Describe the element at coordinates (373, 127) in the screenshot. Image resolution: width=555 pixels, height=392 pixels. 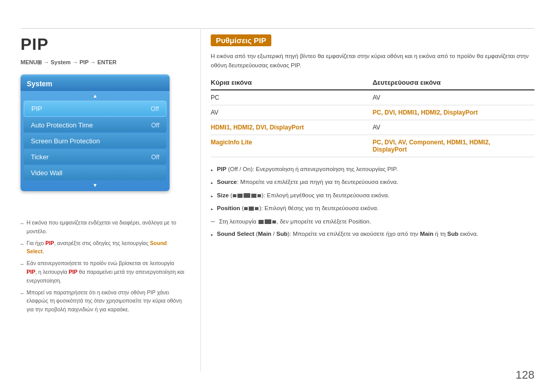
I see `table-row-3: HDMI1, HDMI2, DVI, DisplayPort AV` at that location.